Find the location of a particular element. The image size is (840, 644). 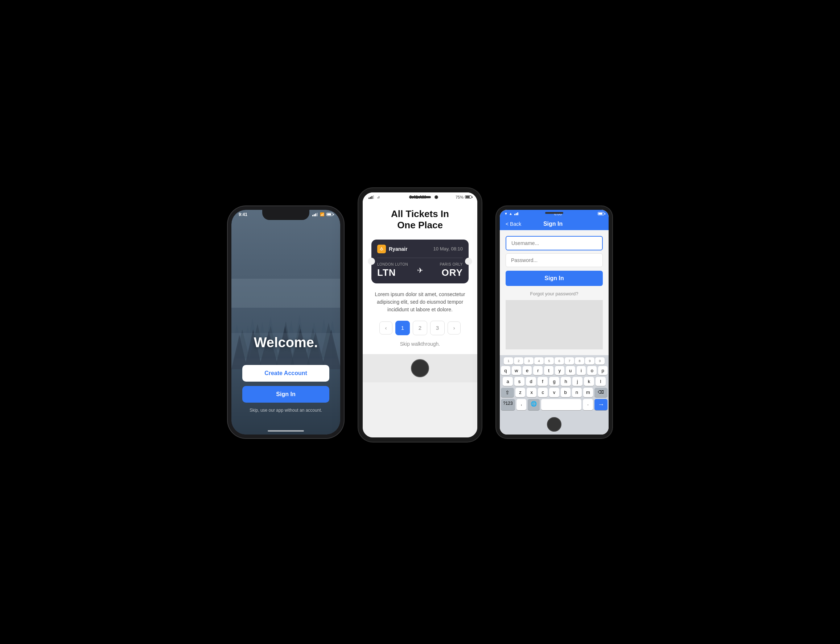

ryanair-logo is located at coordinates (381, 249).